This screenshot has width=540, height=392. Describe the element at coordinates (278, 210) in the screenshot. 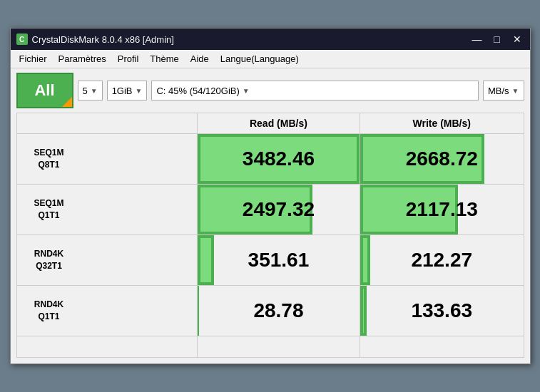

I see `read-cell: 2497.32` at that location.